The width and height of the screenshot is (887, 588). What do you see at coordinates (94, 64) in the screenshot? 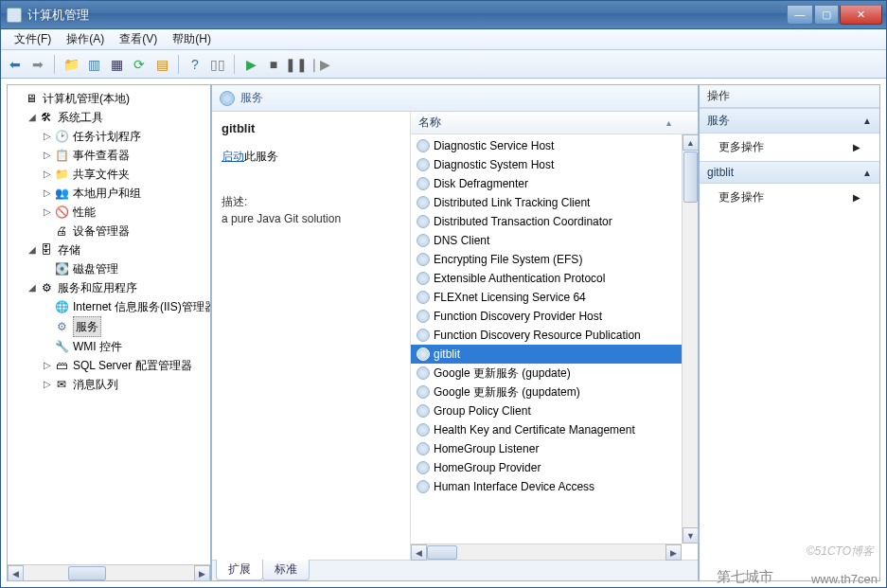
I see `show-hide-tree-button: ▥` at bounding box center [94, 64].